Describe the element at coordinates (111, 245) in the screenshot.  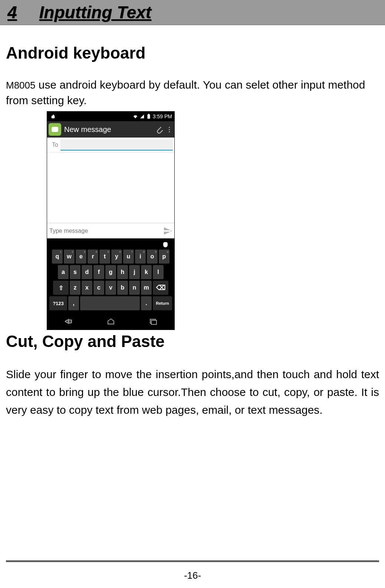
I see `keyboard-mic-row` at that location.